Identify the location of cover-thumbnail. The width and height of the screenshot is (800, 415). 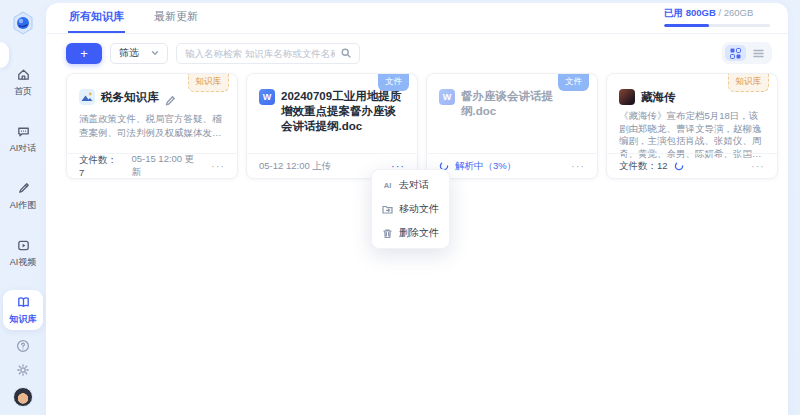
(627, 97).